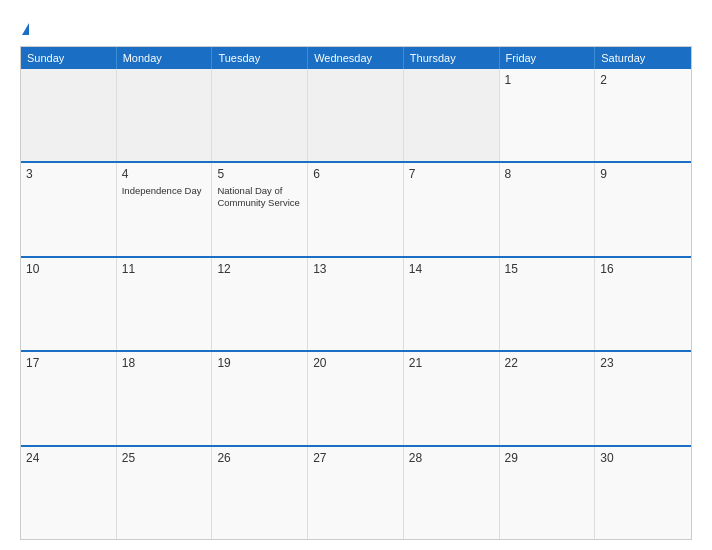 This screenshot has height=550, width=712. What do you see at coordinates (69, 58) in the screenshot?
I see `day-of-week-header: Sunday` at bounding box center [69, 58].